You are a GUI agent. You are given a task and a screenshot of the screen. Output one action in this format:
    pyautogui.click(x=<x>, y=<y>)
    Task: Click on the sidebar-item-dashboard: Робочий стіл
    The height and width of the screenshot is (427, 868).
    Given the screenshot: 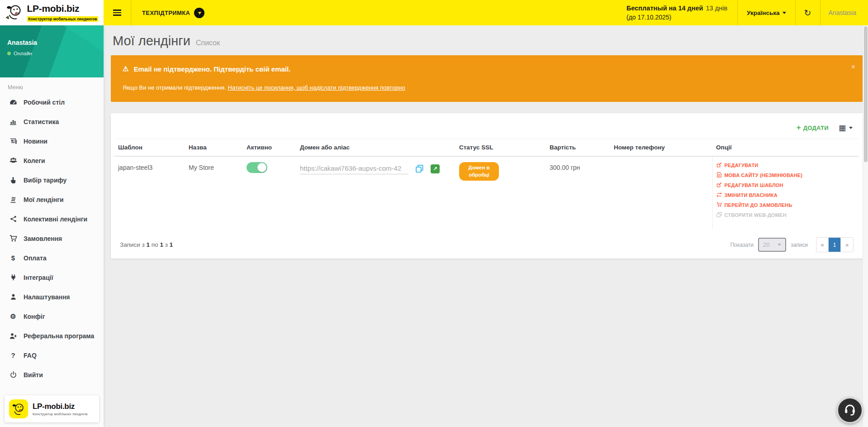 What is the action you would take?
    pyautogui.click(x=52, y=102)
    